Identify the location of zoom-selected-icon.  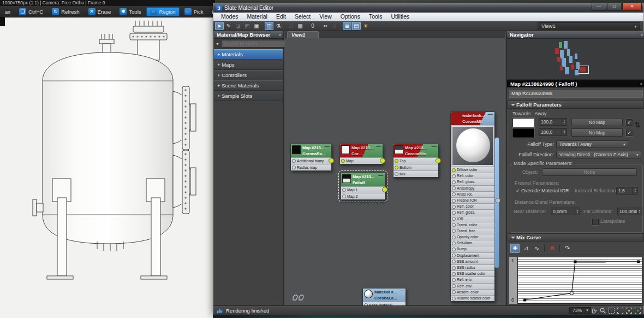
(637, 310).